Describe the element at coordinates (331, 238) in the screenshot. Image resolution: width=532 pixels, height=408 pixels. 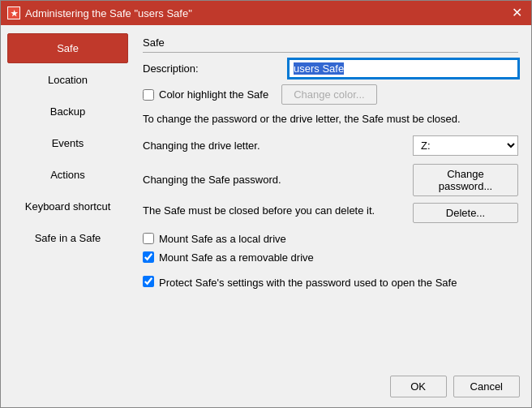
I see `mount-local-row: Mount Safe as a local drive` at that location.